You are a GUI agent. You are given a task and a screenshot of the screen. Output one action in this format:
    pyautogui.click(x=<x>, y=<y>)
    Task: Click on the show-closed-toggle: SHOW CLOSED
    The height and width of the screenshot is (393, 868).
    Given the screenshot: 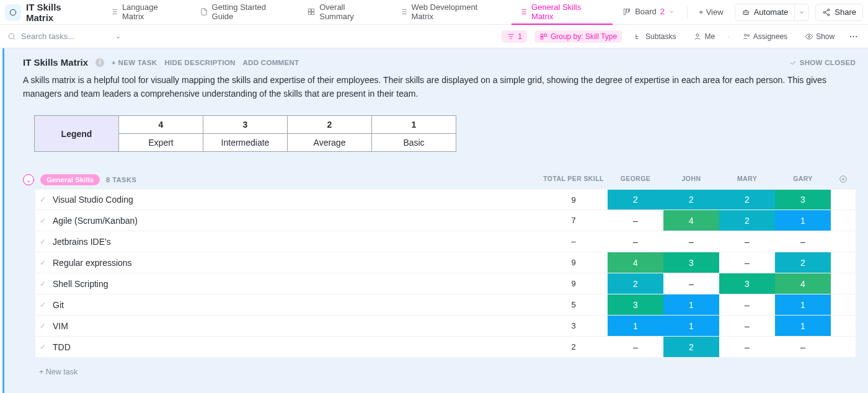 What is the action you would take?
    pyautogui.click(x=822, y=63)
    